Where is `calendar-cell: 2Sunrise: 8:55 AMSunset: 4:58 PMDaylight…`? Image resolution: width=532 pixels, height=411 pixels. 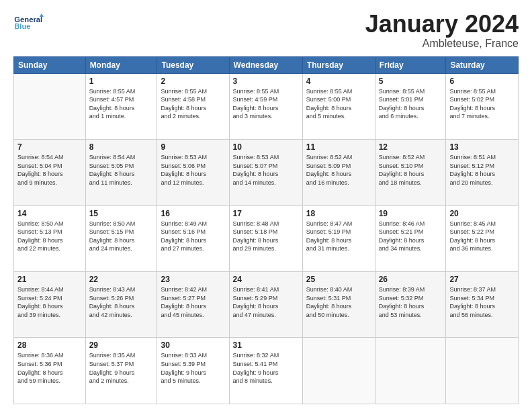
calendar-cell: 2Sunrise: 8:55 AMSunset: 4:58 PMDaylight… is located at coordinates (193, 106).